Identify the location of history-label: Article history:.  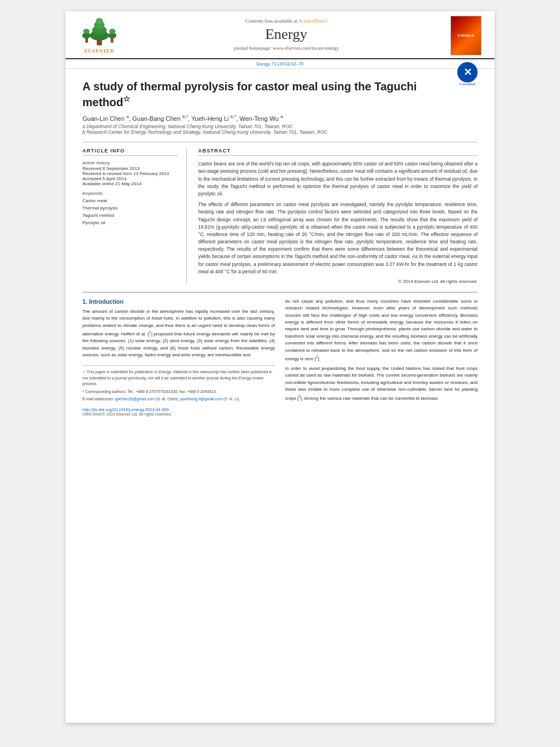
(130, 163).